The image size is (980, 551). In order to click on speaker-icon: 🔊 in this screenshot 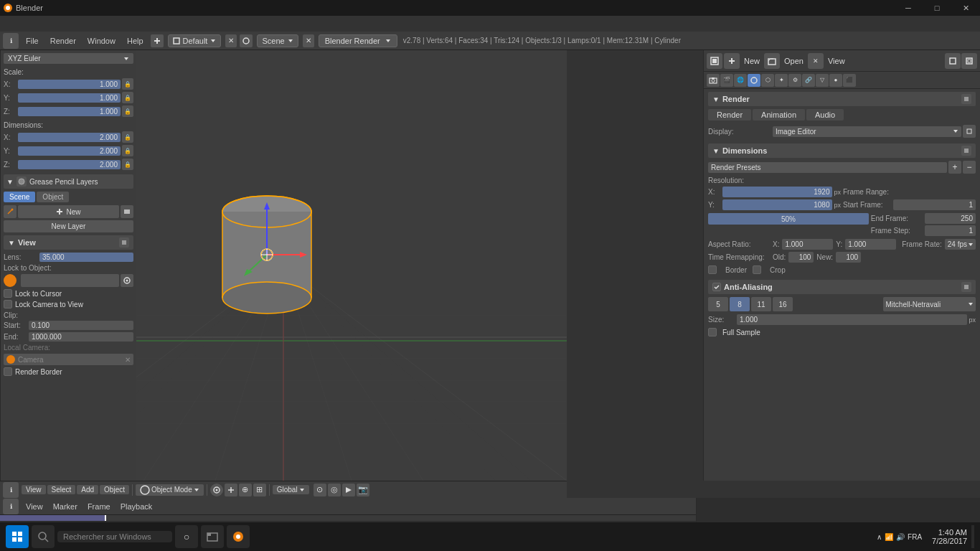, I will do `click(900, 537)`.